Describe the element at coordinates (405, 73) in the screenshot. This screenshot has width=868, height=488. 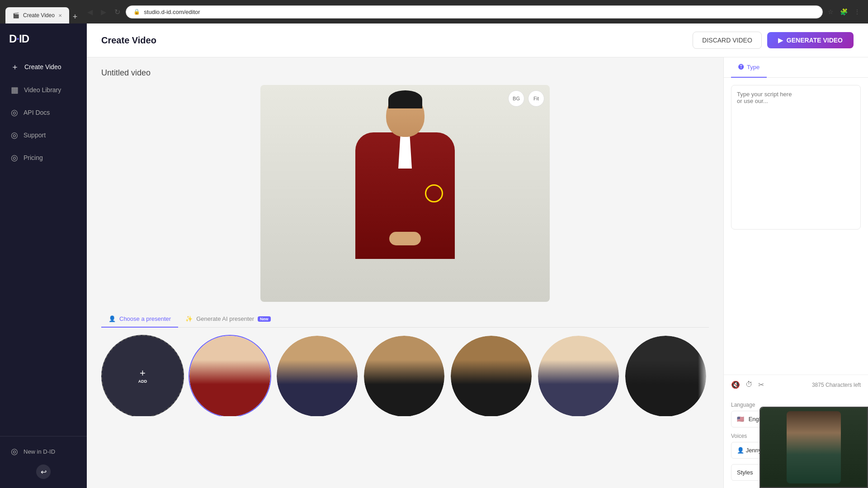
I see `video-title: Untitled video` at that location.